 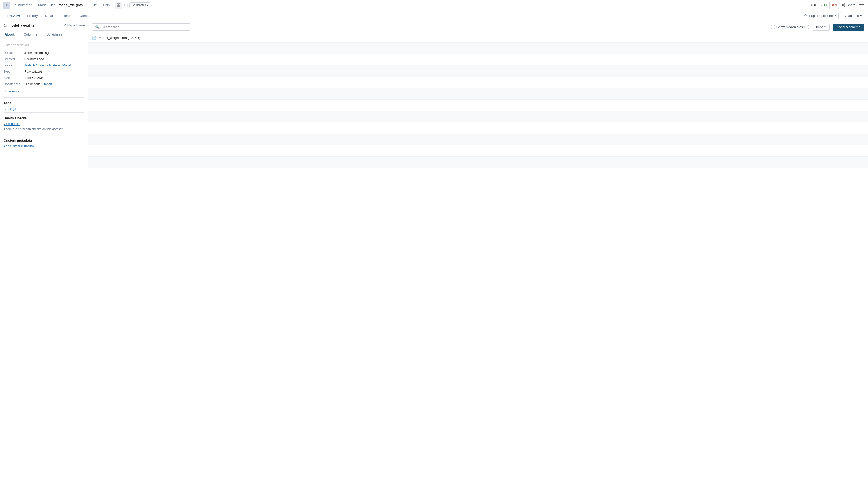 What do you see at coordinates (12, 84) in the screenshot?
I see `updated-via-label: Updated via` at bounding box center [12, 84].